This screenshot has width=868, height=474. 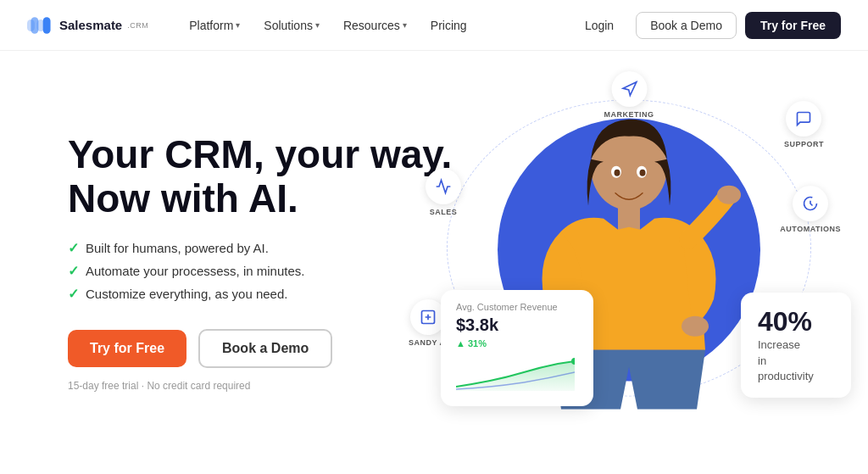 I want to click on feature-item-2: ✓ Automate your processess, in minutes., so click(x=263, y=271).